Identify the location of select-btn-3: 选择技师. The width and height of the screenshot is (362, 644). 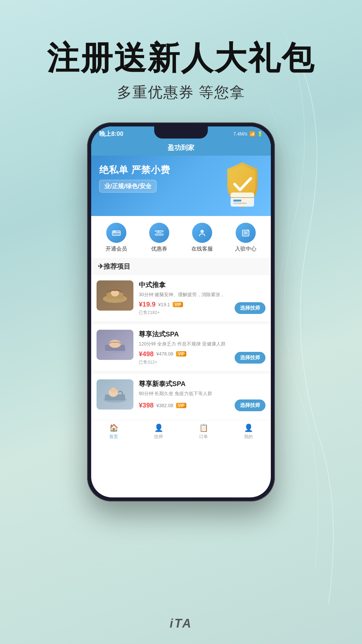
(250, 405).